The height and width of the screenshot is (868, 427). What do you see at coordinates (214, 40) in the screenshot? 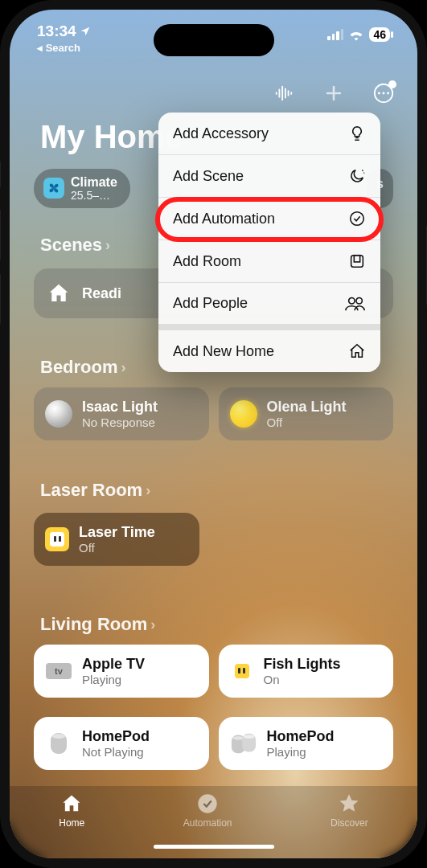
I see `dynamic-island` at bounding box center [214, 40].